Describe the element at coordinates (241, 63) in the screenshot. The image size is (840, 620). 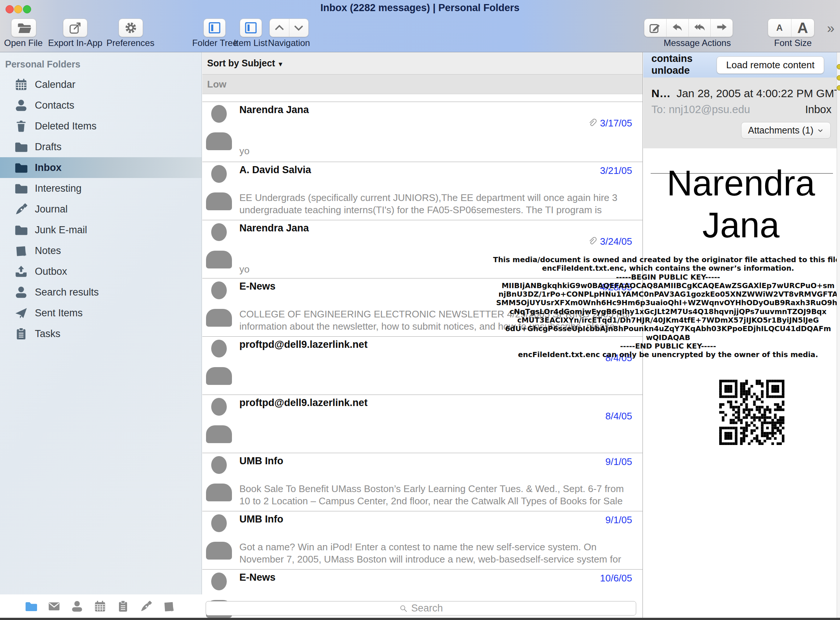
I see `sort-label: Sort by Subject` at that location.